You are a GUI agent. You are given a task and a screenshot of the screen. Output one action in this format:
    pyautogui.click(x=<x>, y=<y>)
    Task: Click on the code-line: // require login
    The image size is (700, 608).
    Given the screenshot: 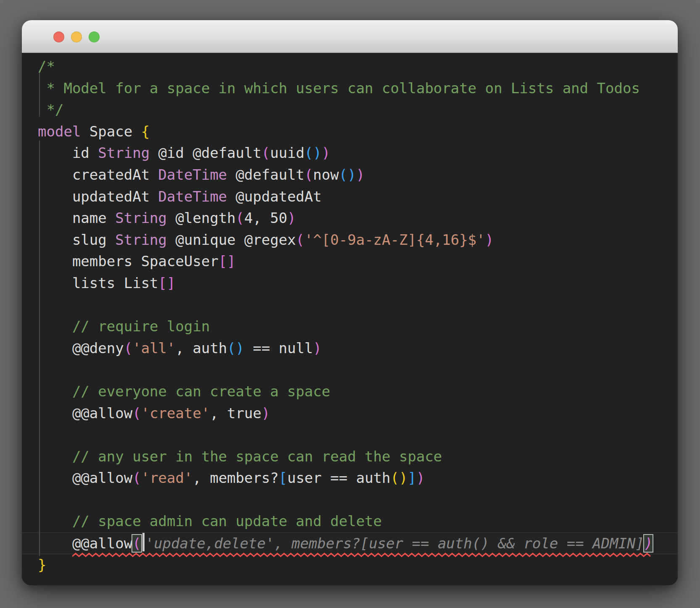 What is the action you would take?
    pyautogui.click(x=350, y=327)
    